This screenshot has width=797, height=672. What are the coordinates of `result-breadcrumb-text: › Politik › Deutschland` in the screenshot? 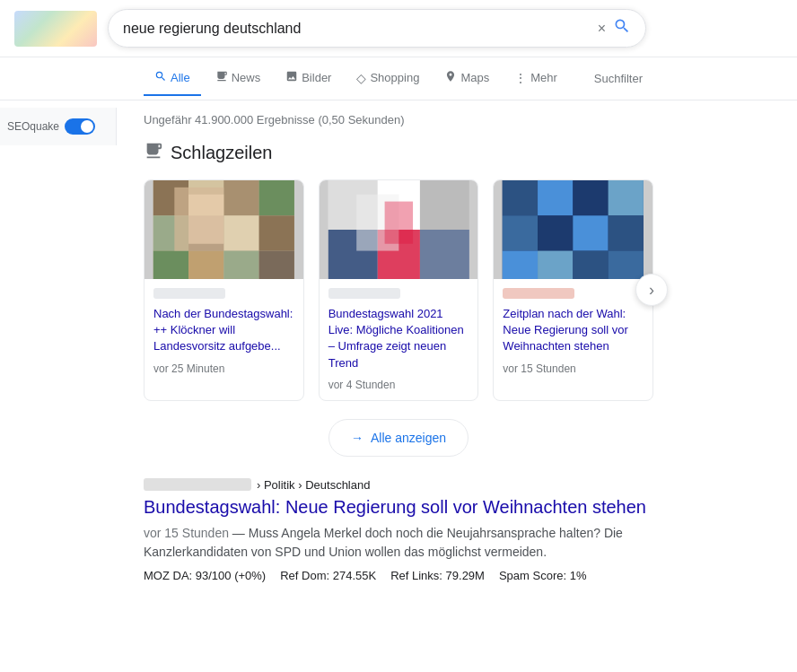 It's located at (313, 484).